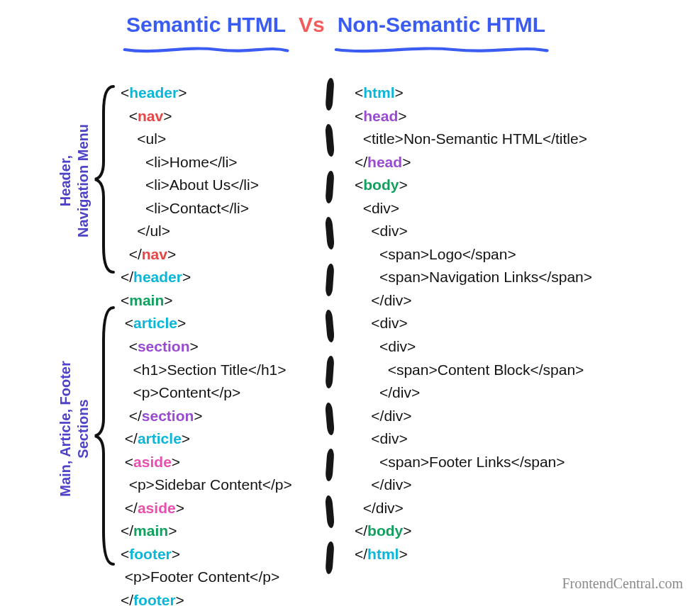 The width and height of the screenshot is (700, 606). I want to click on side-label-main-article-footer: Main, Article, Footer Sections, so click(74, 429).